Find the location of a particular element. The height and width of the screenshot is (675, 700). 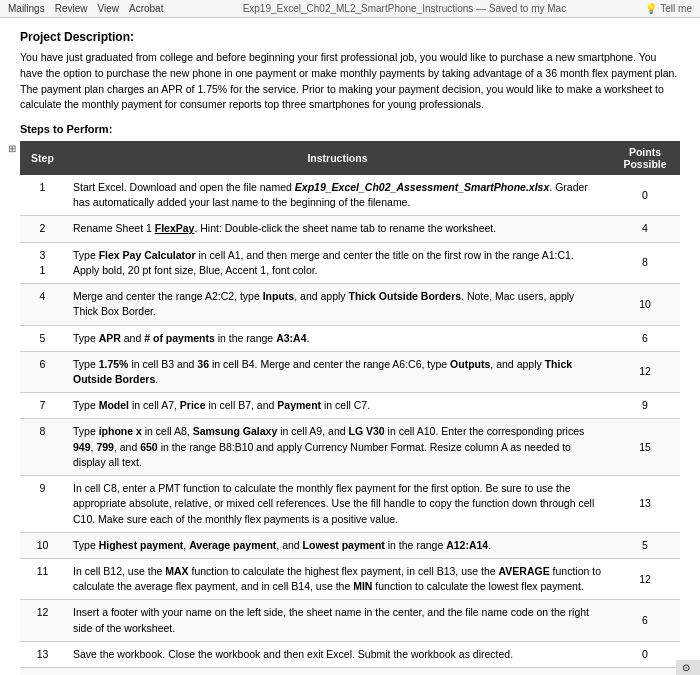

table-row: 2Rename Sheet 1 FlexPay. Hint: Double-cl… is located at coordinates (350, 229).